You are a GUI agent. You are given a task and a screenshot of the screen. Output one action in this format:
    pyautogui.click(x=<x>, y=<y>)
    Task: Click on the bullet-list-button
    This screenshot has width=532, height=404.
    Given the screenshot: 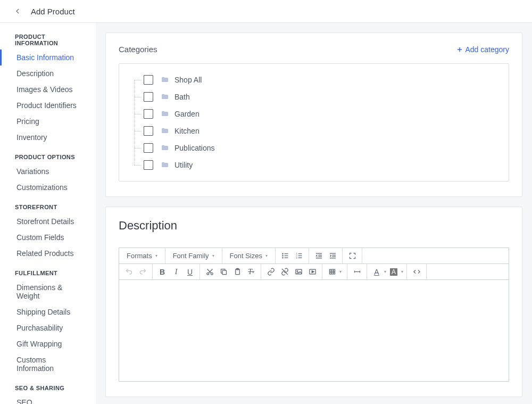 What is the action you would take?
    pyautogui.click(x=285, y=256)
    